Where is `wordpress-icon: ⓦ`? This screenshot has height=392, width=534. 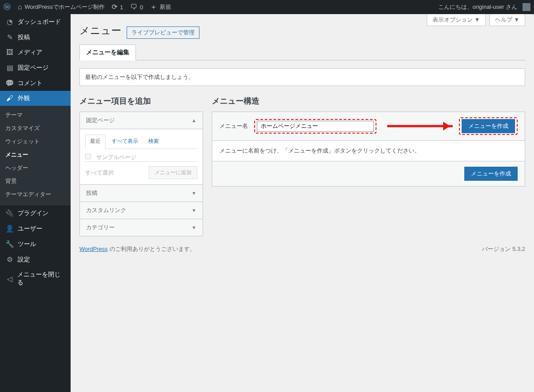
wordpress-icon: ⓦ is located at coordinates (7, 7).